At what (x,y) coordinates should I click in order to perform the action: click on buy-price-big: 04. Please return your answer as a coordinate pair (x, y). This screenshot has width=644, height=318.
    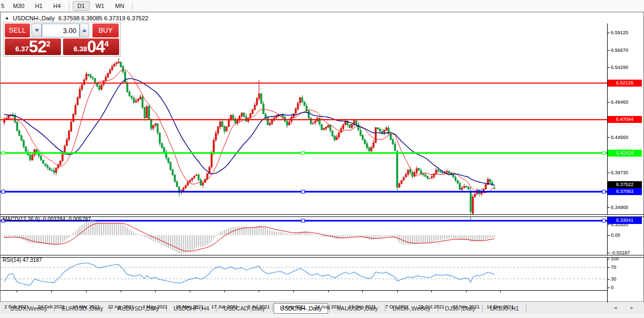
    Looking at the image, I should click on (96, 47).